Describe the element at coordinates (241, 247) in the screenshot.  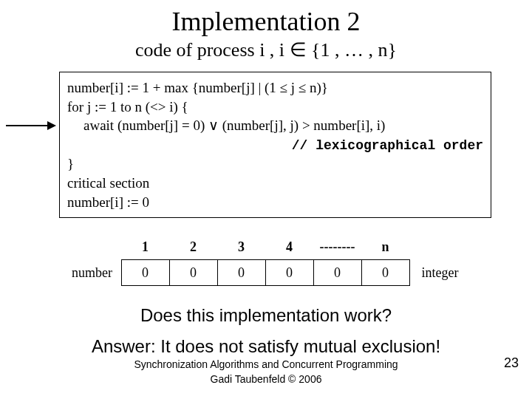
I see `array-header: 3` at that location.